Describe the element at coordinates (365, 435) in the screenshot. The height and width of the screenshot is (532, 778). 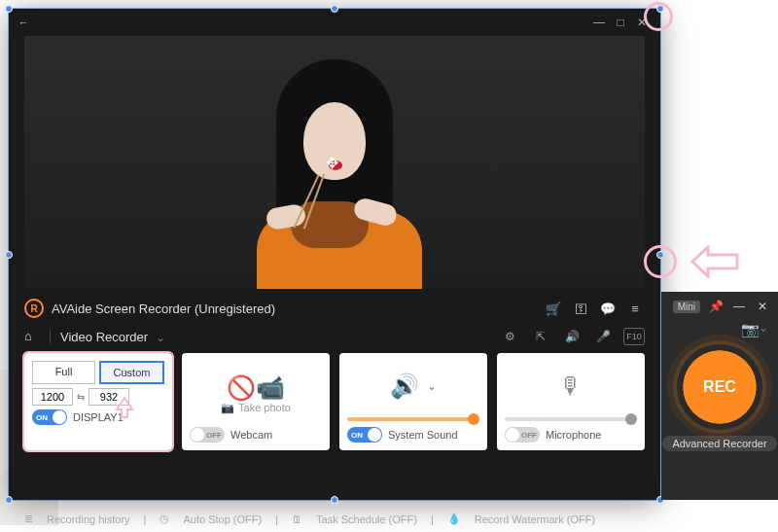
I see `sound-toggle: ON` at that location.